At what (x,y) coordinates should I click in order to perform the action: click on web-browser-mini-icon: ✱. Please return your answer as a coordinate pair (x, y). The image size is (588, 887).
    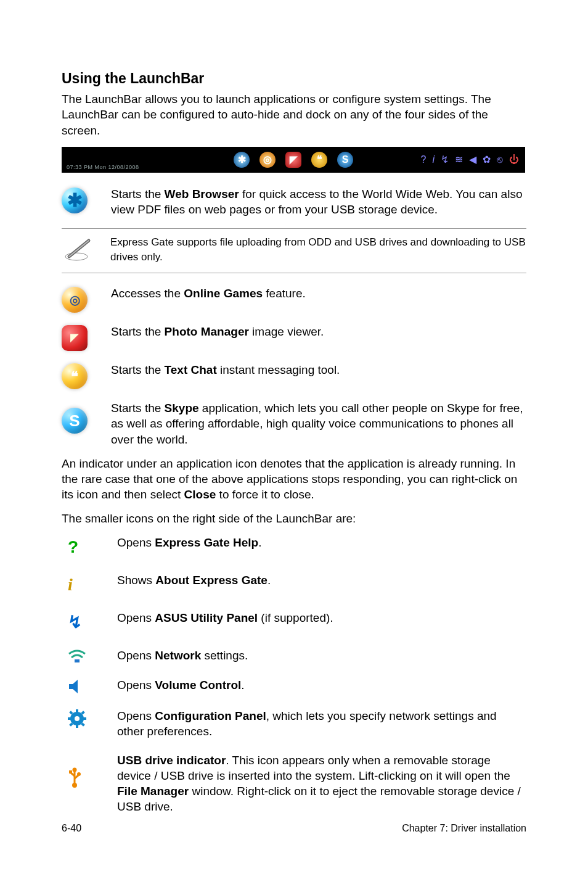
    Looking at the image, I should click on (242, 160).